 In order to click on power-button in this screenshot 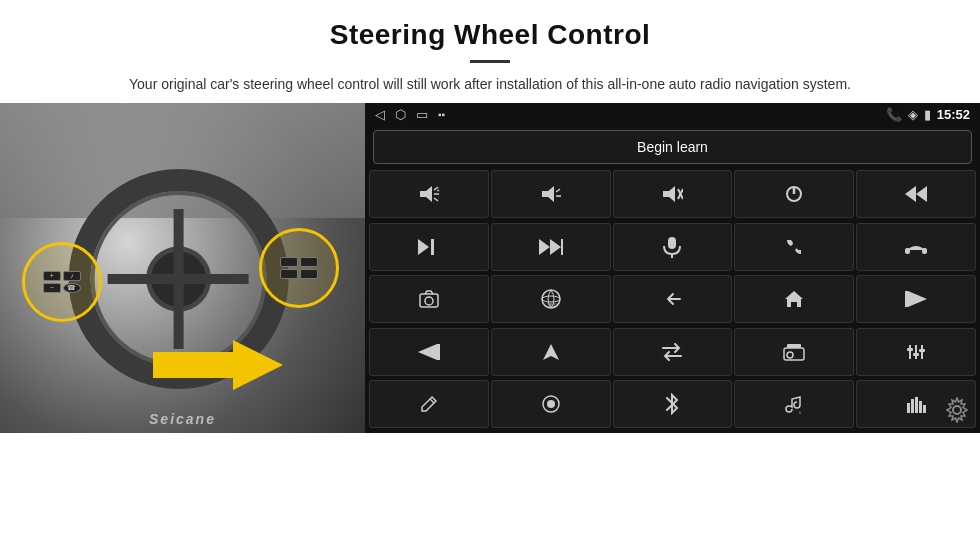, I will do `click(794, 194)`.